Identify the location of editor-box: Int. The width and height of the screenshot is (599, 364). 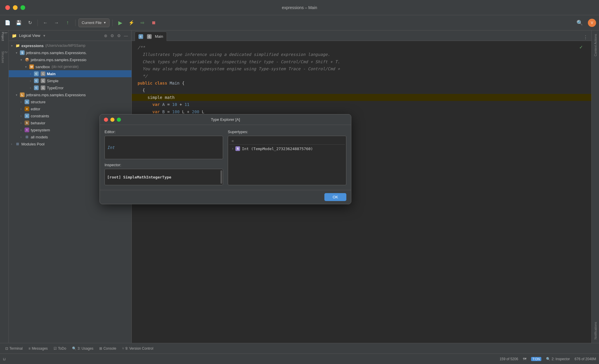
(164, 147).